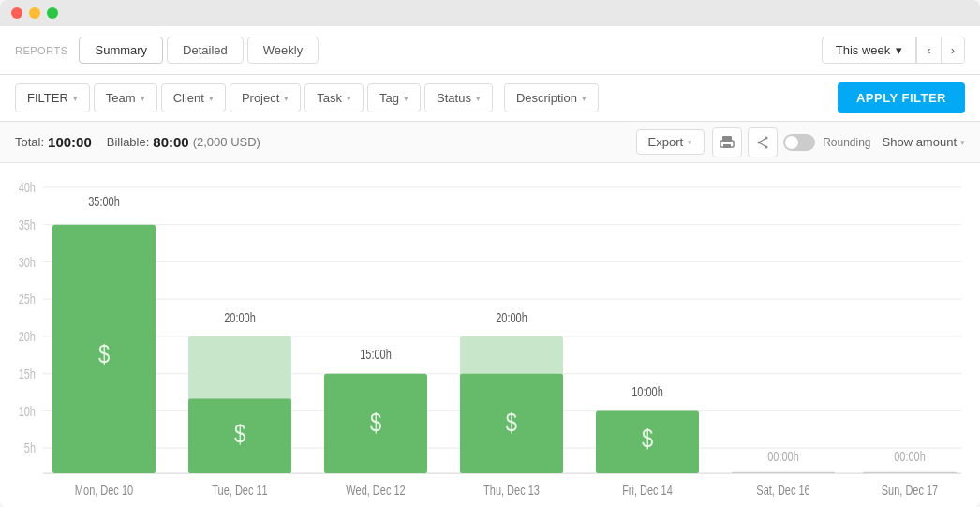 This screenshot has width=980, height=507. I want to click on filter-client-btn: Client ▾, so click(193, 97).